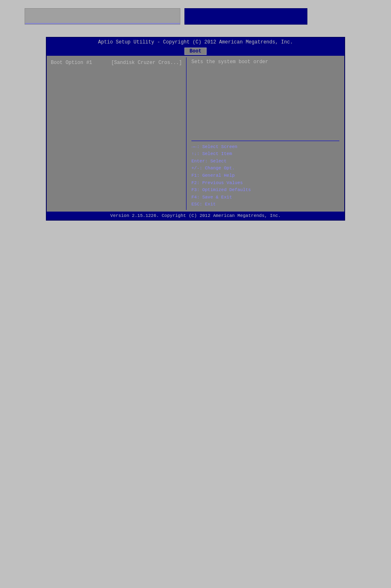  Describe the element at coordinates (196, 16) in the screenshot. I see `top-bar-area` at that location.